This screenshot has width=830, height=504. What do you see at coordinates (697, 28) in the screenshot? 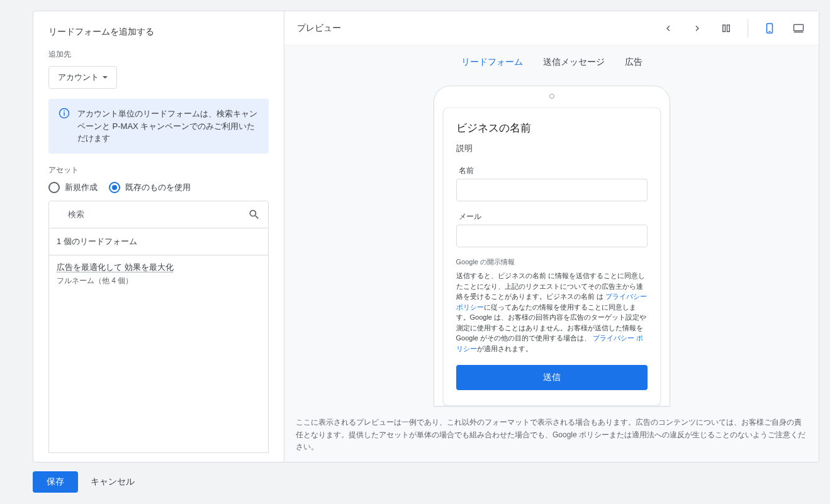
I see `next-button` at bounding box center [697, 28].